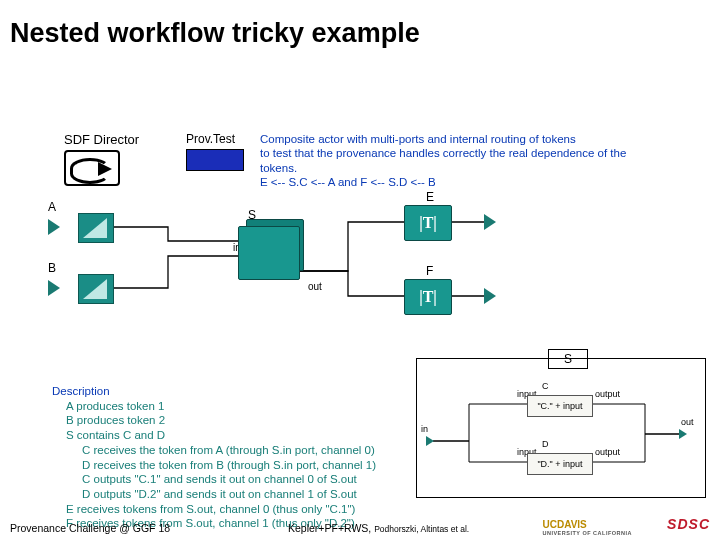  What do you see at coordinates (683, 434) in the screenshot?
I see `sub-out-port` at bounding box center [683, 434].